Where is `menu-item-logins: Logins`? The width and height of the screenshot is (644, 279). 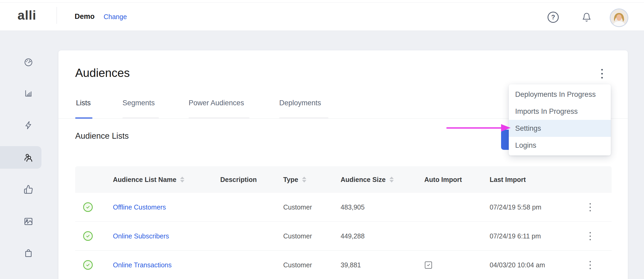
menu-item-logins: Logins is located at coordinates (560, 145).